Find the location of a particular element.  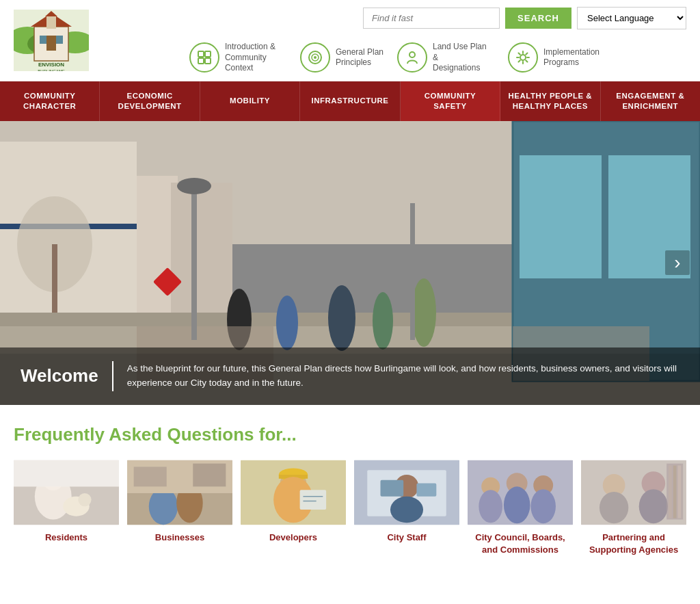

header-center: SEARCH Select Language Spanish Chinese F… is located at coordinates (394, 40).